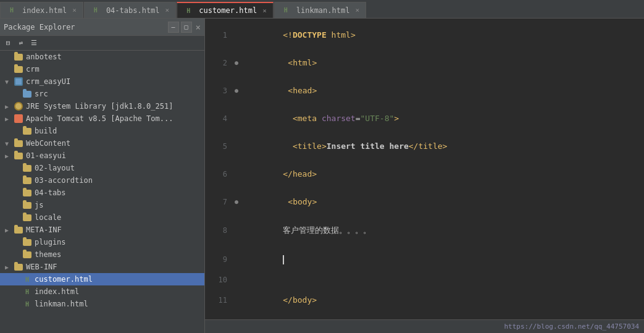 Image resolution: width=644 pixels, height=333 pixels. Describe the element at coordinates (219, 91) in the screenshot. I see `line-num-3: 3` at that location.